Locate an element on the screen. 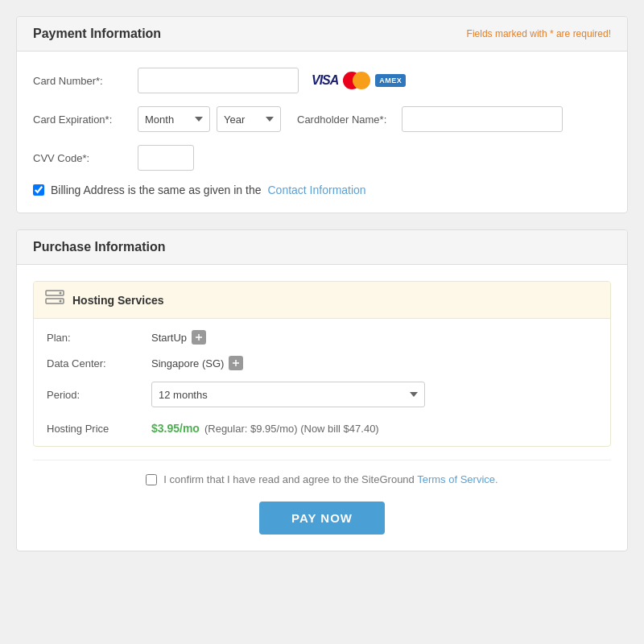 The width and height of the screenshot is (644, 644). cvv-row: CVV Code*: is located at coordinates (322, 158).